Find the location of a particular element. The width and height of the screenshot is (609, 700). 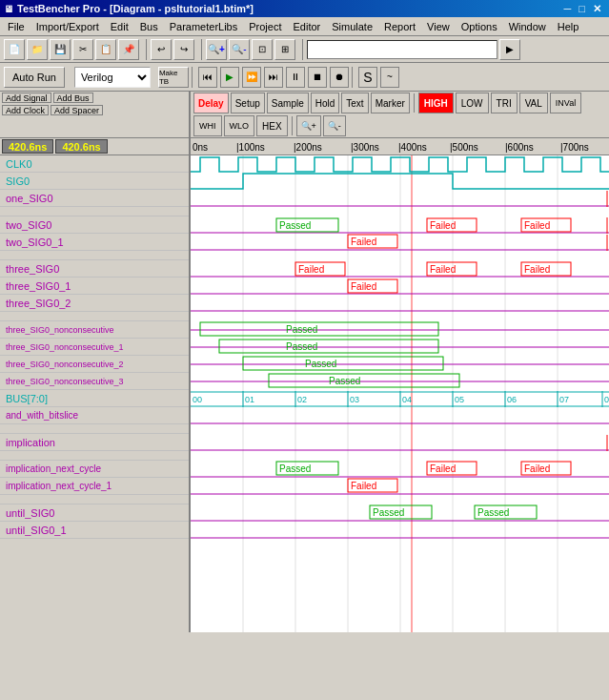

redo-btn: ↪ is located at coordinates (184, 50).